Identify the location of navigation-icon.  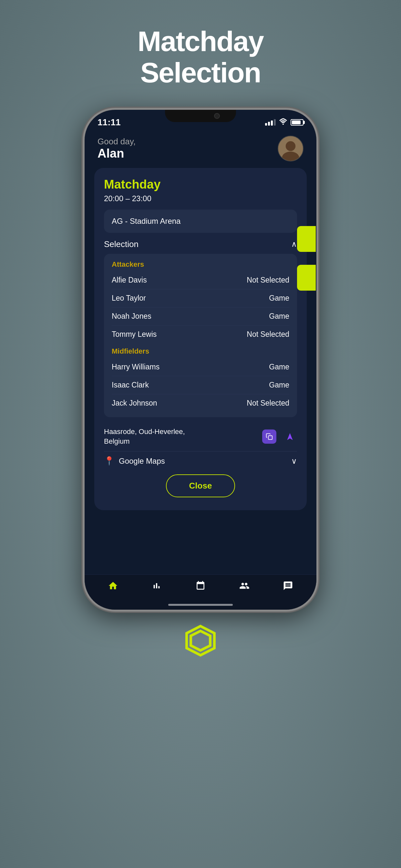
(290, 437).